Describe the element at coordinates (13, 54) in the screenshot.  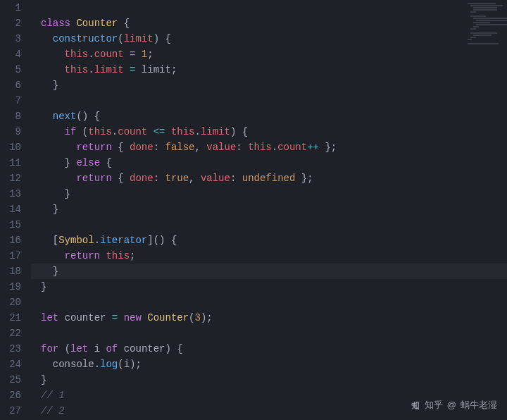
I see `line-number: 4` at that location.